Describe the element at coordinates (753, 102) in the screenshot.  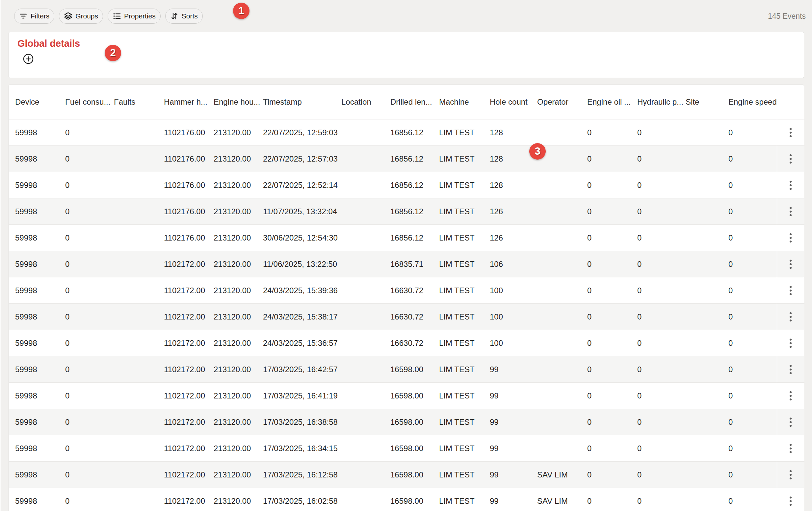
I see `column-header: Engine speed` at that location.